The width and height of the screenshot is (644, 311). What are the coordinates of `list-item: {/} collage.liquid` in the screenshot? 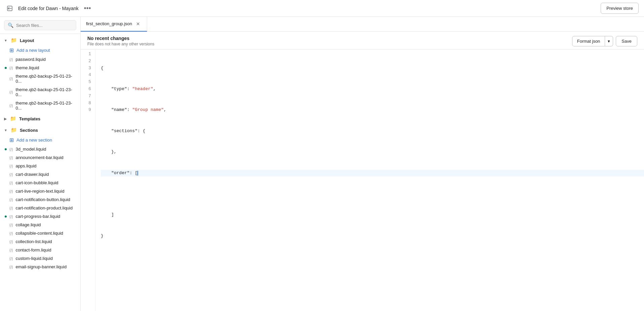 It's located at (40, 225).